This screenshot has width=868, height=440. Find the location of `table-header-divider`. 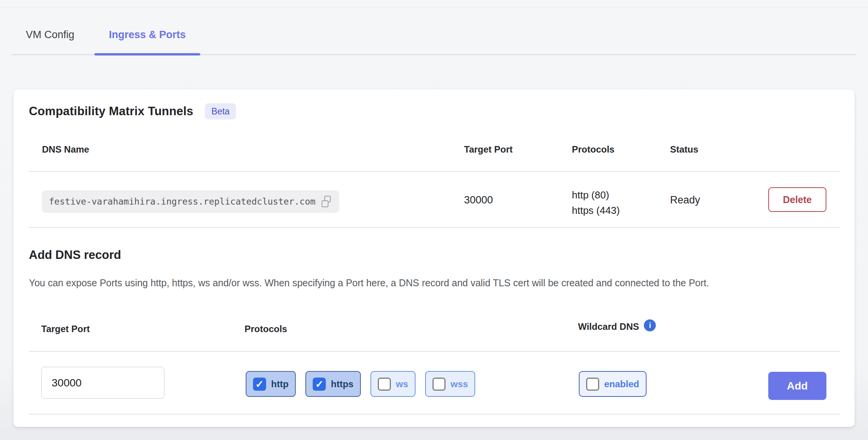

table-header-divider is located at coordinates (434, 171).